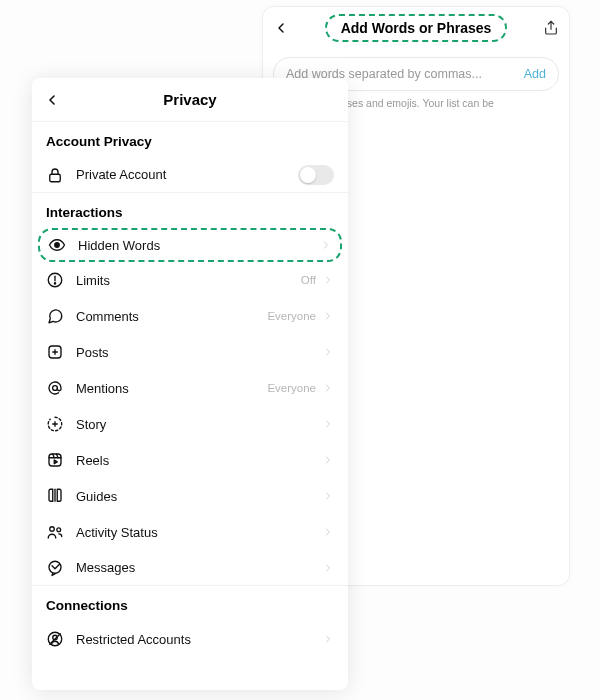  Describe the element at coordinates (172, 388) in the screenshot. I see `row-label: Mentions` at that location.